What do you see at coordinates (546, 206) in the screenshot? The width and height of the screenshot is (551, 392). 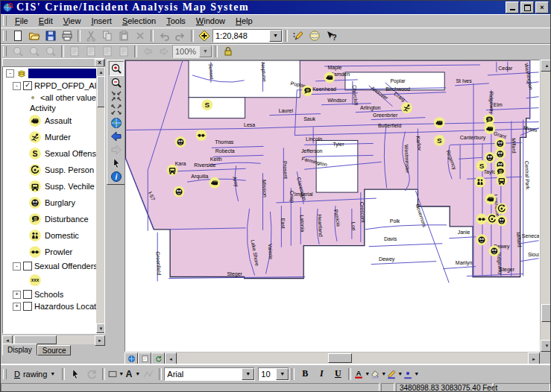 I see `map-vertical-scrollbar: ▲ ▼` at bounding box center [546, 206].